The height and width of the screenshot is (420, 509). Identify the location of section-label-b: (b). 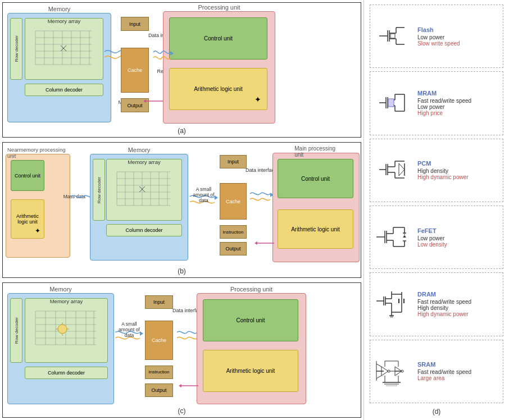
(182, 271).